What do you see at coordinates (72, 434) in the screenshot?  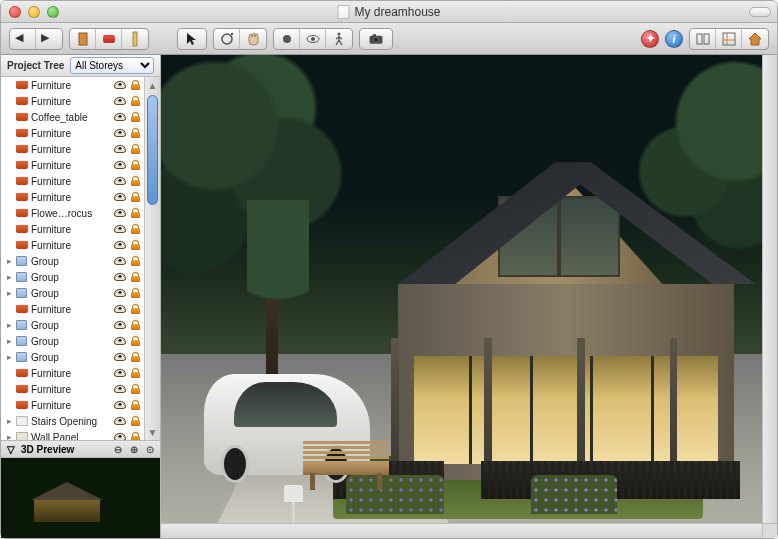 I see `tree-row: ▸Wall Panel` at bounding box center [72, 434].